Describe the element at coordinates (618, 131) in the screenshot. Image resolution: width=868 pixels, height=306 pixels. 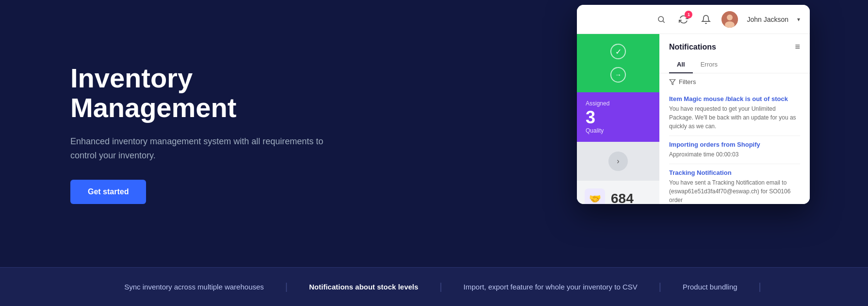
I see `assigned-sub: Quality` at that location.